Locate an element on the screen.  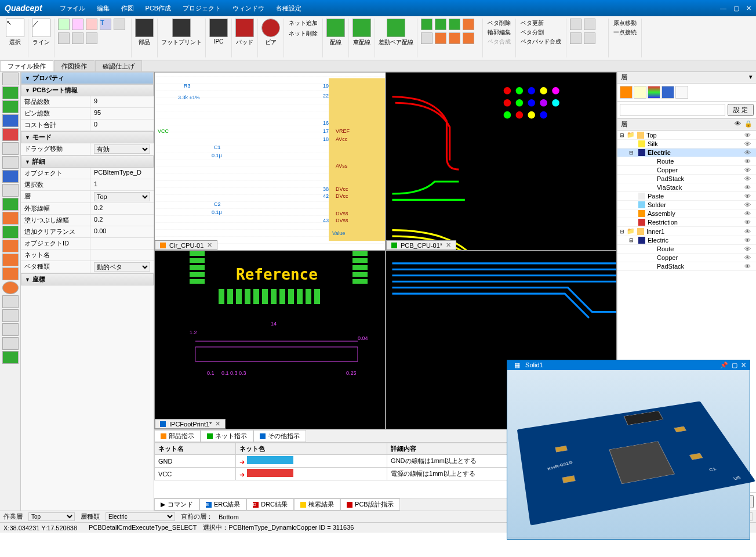
route-icon is located at coordinates (336, 28).